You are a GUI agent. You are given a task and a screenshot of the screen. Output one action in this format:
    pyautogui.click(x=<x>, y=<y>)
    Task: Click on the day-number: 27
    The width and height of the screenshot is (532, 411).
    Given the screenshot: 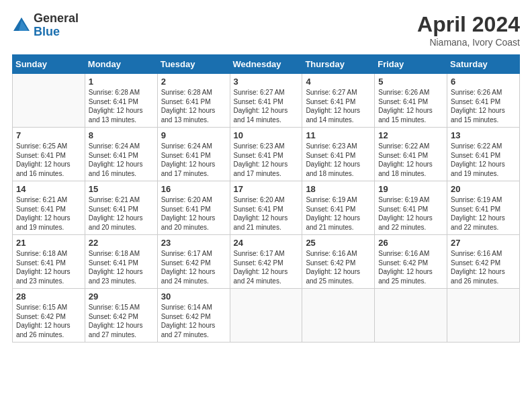 What is the action you would take?
    pyautogui.click(x=484, y=243)
    